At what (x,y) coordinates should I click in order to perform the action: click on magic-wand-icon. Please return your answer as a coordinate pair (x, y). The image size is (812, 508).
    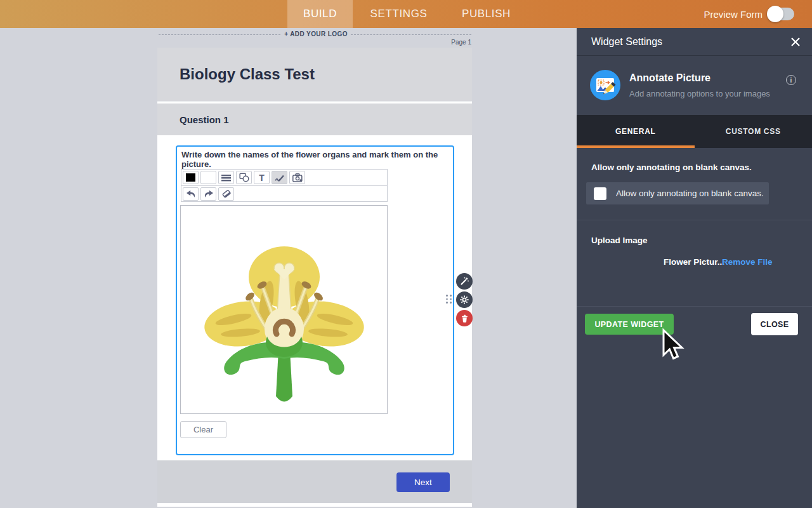
    Looking at the image, I should click on (464, 281).